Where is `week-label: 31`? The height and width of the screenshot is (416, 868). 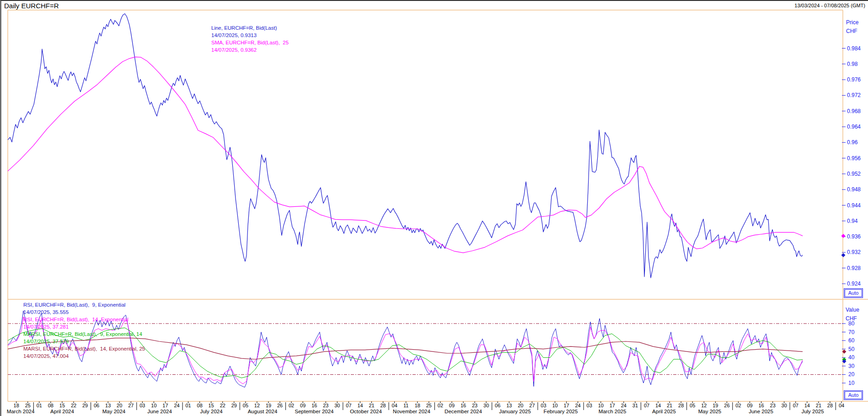
week-label: 31 is located at coordinates (635, 405).